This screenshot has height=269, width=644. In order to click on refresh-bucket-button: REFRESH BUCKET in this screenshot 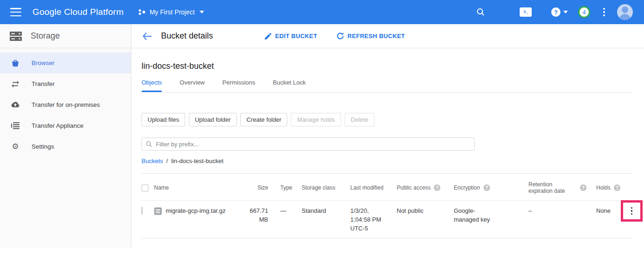, I will do `click(371, 36)`.